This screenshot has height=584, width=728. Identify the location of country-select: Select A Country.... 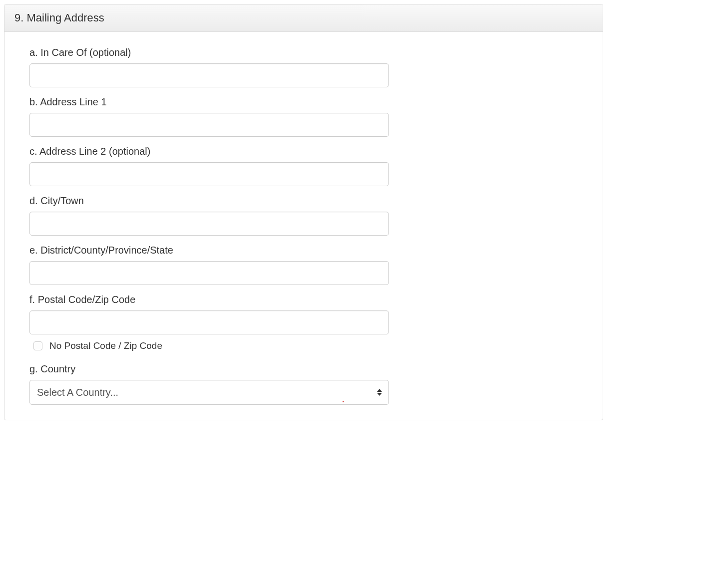
(209, 392).